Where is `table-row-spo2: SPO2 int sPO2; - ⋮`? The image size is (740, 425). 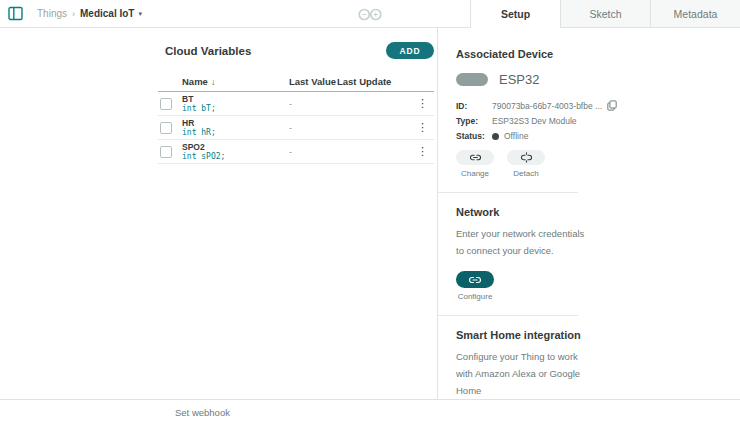 table-row-spo2: SPO2 int sPO2; - ⋮ is located at coordinates (296, 152).